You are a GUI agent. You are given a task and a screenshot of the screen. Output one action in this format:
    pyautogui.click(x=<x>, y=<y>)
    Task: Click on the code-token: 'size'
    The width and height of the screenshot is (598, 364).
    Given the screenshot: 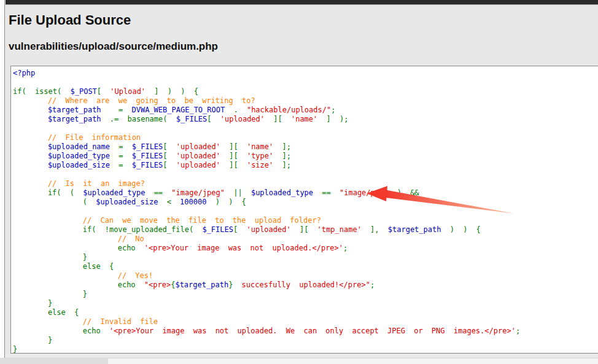 What is the action you would take?
    pyautogui.click(x=260, y=165)
    